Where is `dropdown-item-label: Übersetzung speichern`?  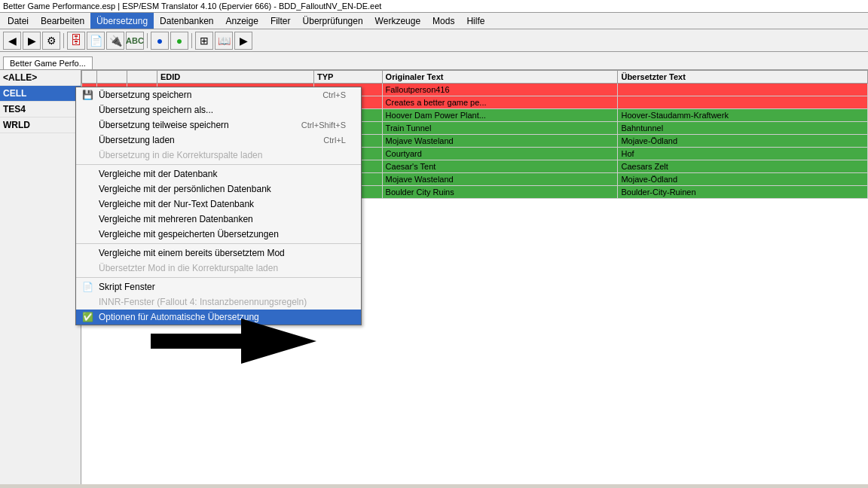 dropdown-item-label: Übersetzung speichern is located at coordinates (145, 95).